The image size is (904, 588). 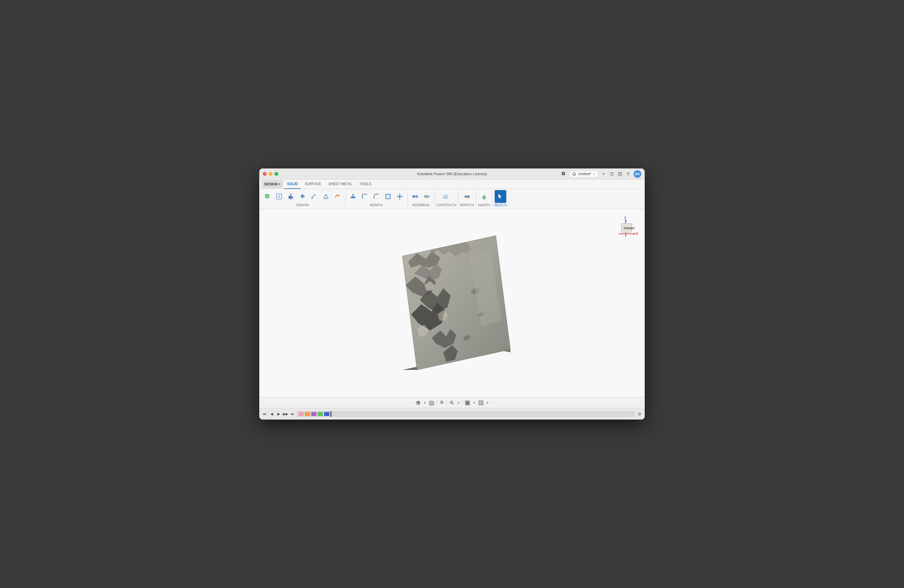 What do you see at coordinates (337, 196) in the screenshot?
I see `create-form-button` at bounding box center [337, 196].